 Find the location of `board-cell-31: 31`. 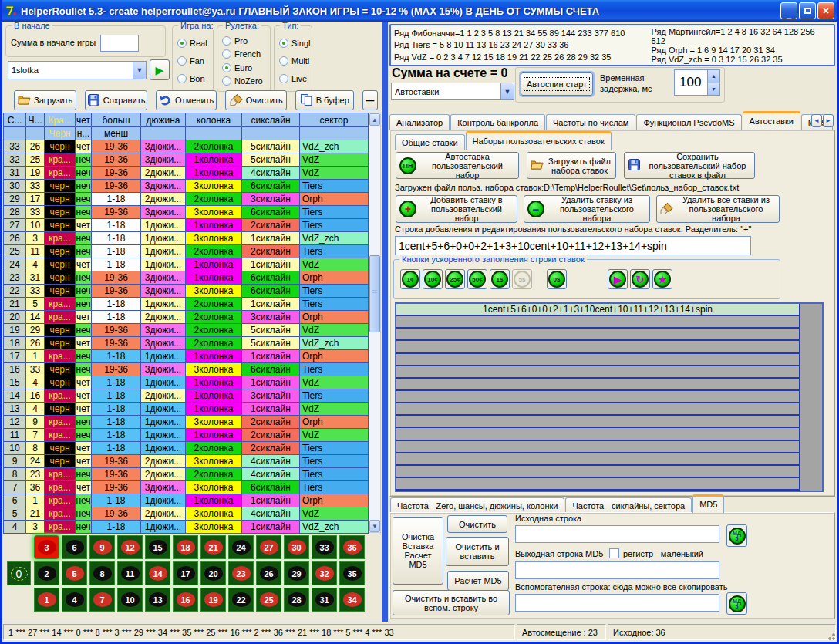

board-cell-31: 31 is located at coordinates (324, 600).